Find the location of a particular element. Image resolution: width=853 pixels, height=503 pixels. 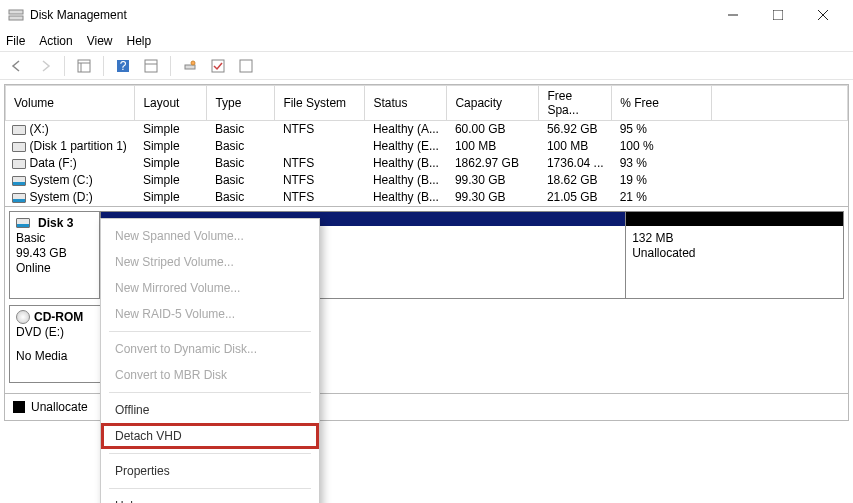

close-button is located at coordinates (822, 15).